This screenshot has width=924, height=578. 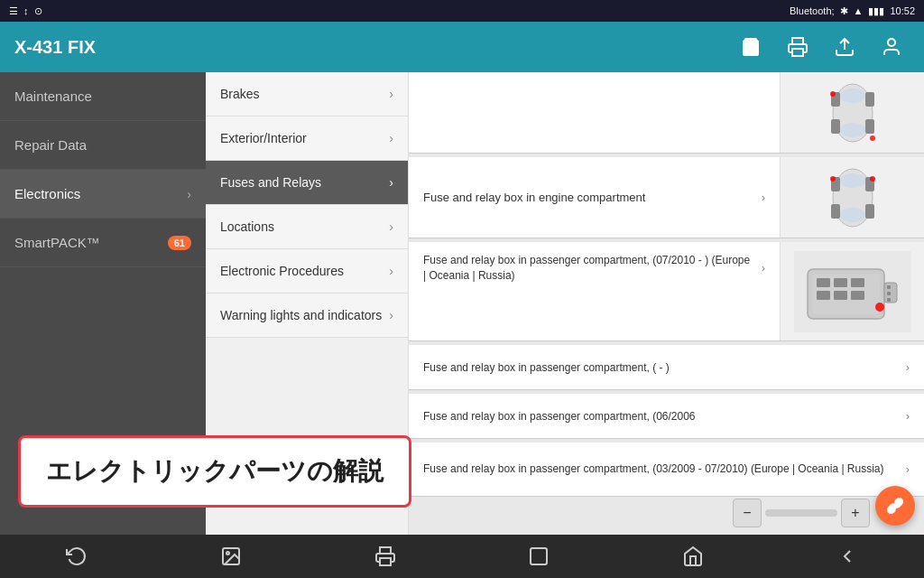 What do you see at coordinates (902, 11) in the screenshot?
I see `time-display: 10:52` at bounding box center [902, 11].